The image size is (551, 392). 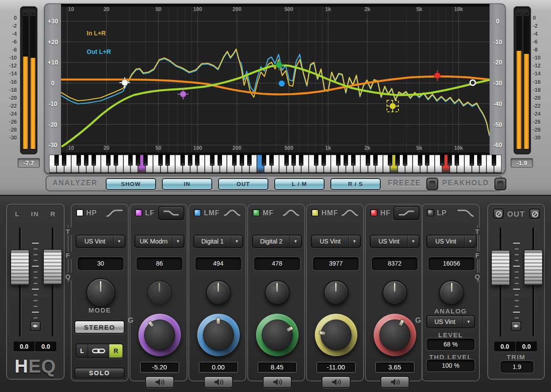 I want to click on band-led-hmf, so click(x=315, y=213).